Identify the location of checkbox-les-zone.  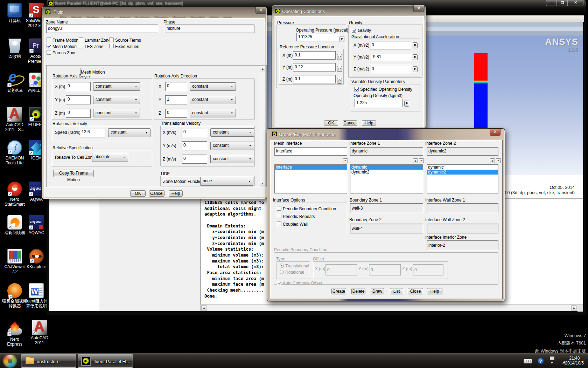
(81, 46).